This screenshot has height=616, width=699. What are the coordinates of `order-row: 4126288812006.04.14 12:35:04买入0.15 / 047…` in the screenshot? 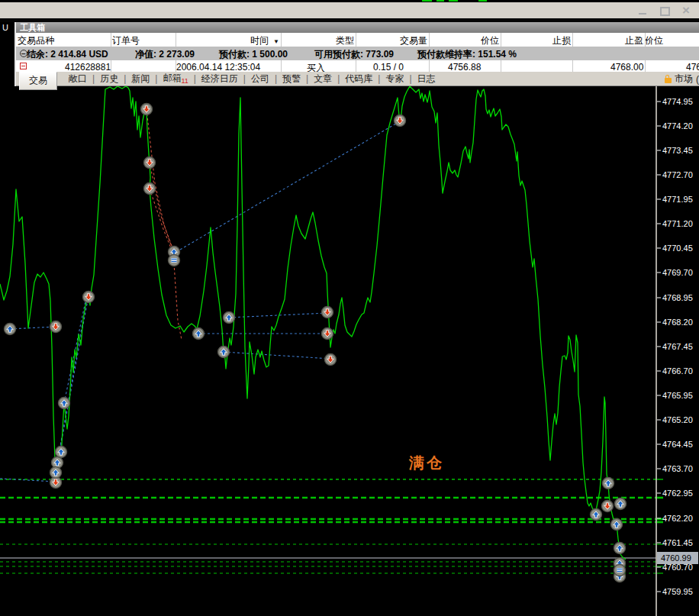 It's located at (357, 66).